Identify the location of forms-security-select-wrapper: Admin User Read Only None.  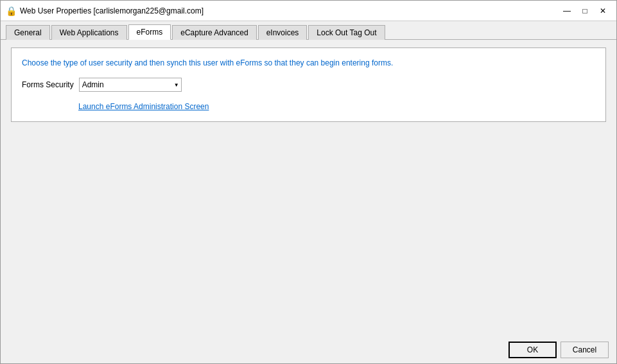
(130, 85).